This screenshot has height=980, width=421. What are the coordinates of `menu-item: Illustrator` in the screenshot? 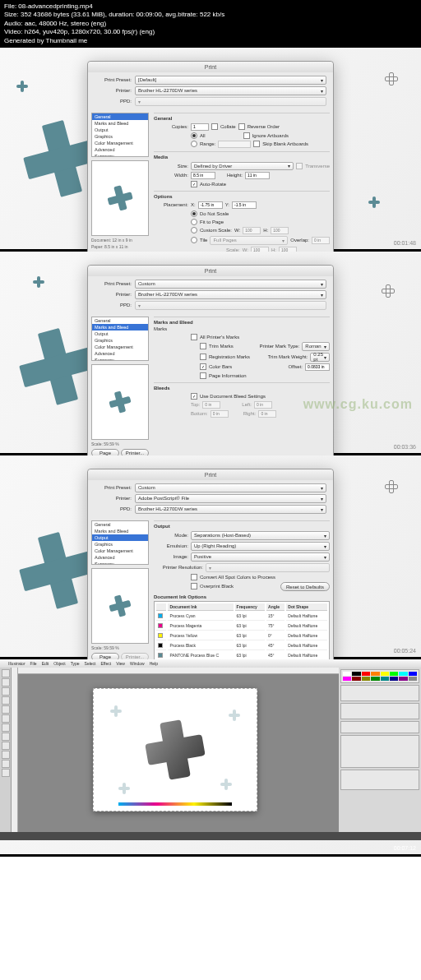 It's located at (16, 663).